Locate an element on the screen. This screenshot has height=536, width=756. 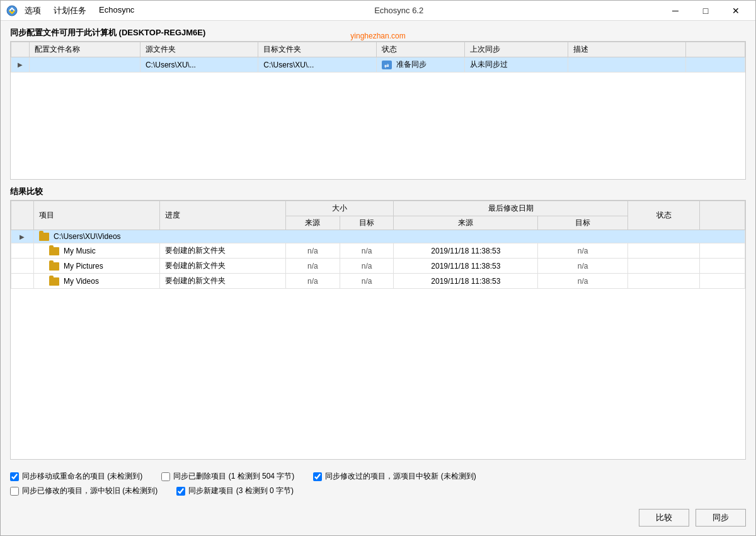
app-icon is located at coordinates (12, 11).